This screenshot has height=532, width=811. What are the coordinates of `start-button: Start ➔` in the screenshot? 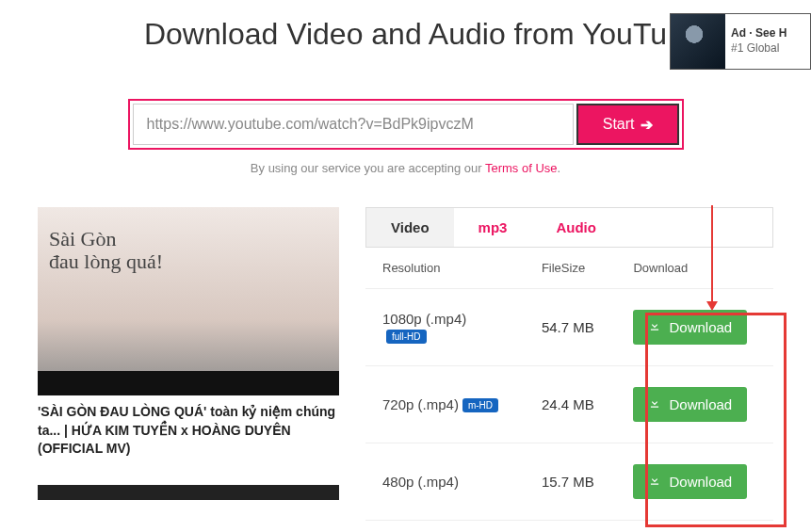 It's located at (627, 124).